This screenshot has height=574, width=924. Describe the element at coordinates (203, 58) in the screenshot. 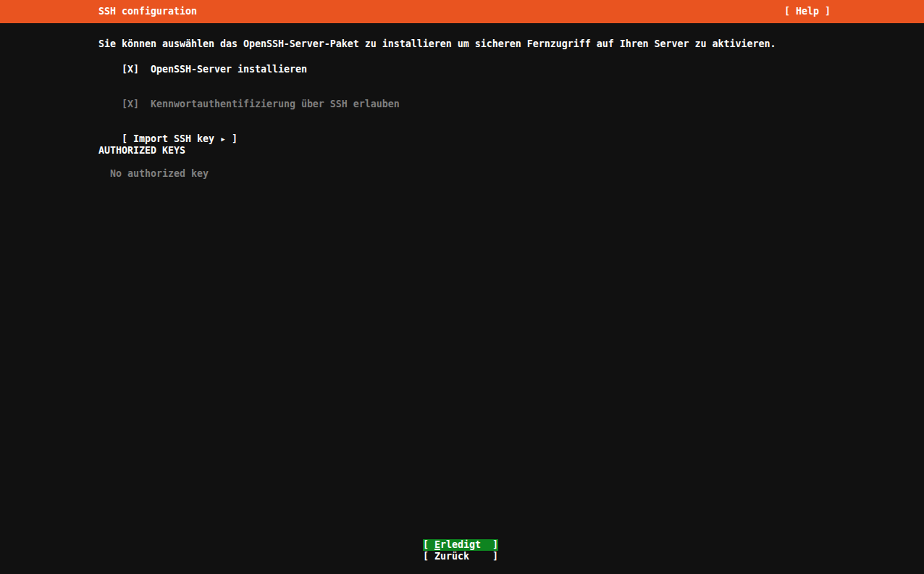

I see `checkbox-install-openssh-server: [X]OpenSSH-Server installieren` at that location.